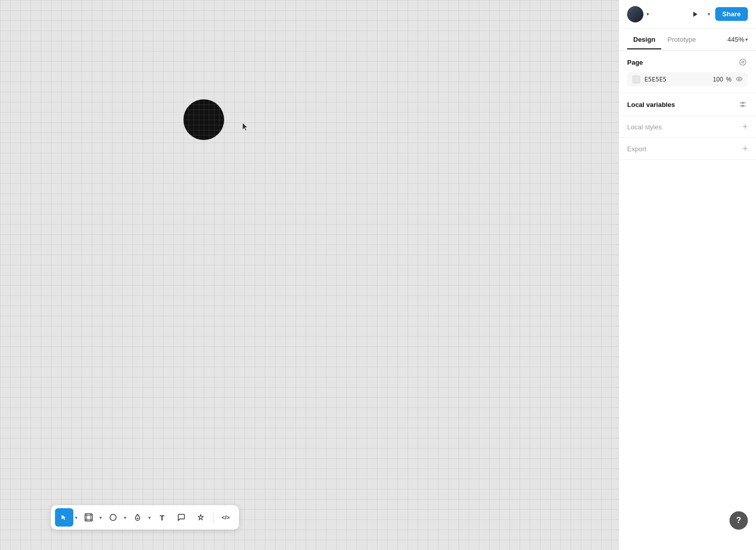 The width and height of the screenshot is (756, 550). What do you see at coordinates (688, 127) in the screenshot?
I see `local-styles-header: Local styles +` at bounding box center [688, 127].